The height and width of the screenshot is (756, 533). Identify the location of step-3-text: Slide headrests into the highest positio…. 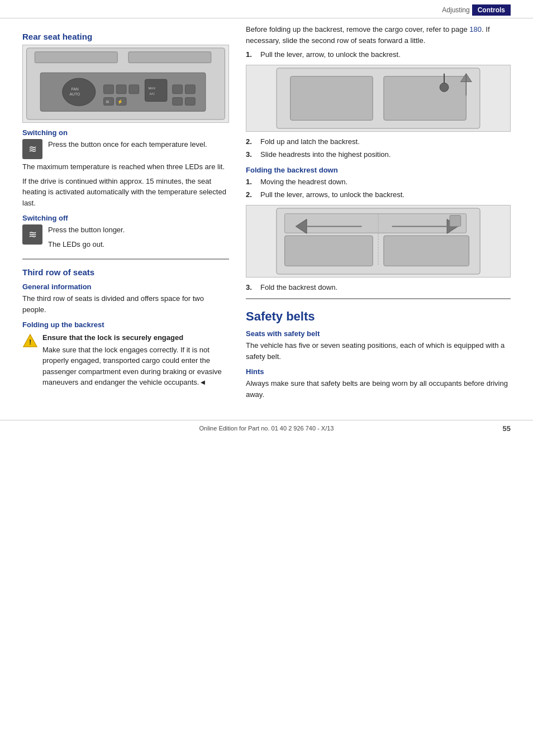
(325, 155).